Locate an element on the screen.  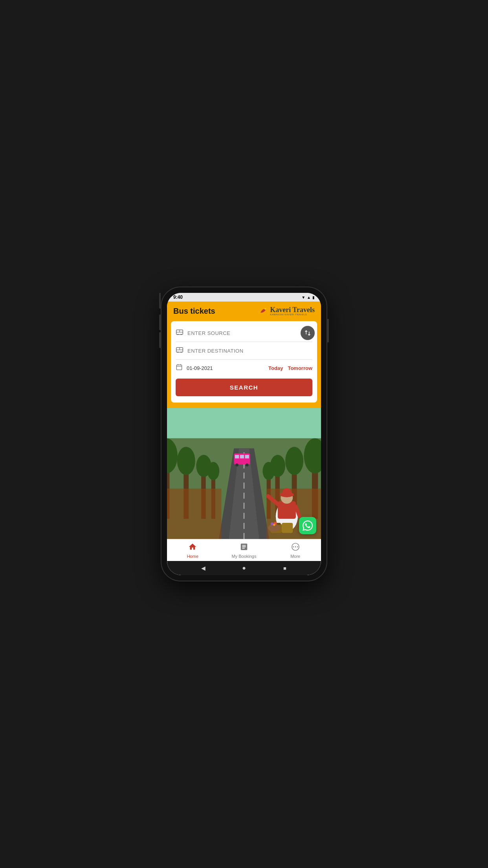
nav-home-label: Home is located at coordinates (193, 556).